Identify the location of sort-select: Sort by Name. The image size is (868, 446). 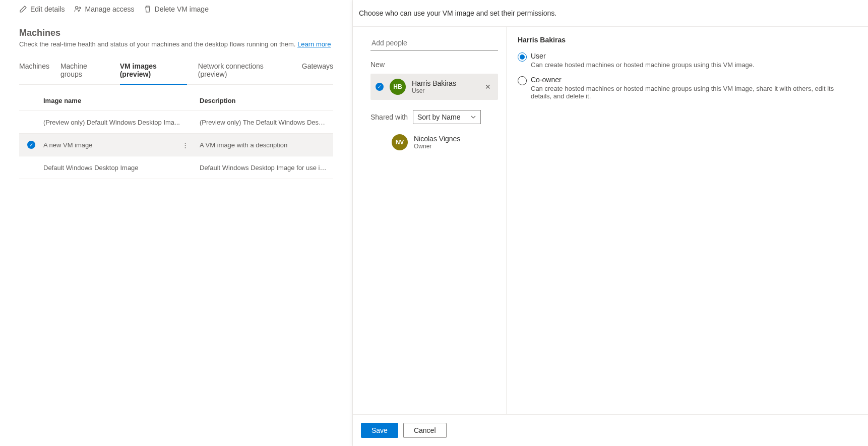
(447, 117).